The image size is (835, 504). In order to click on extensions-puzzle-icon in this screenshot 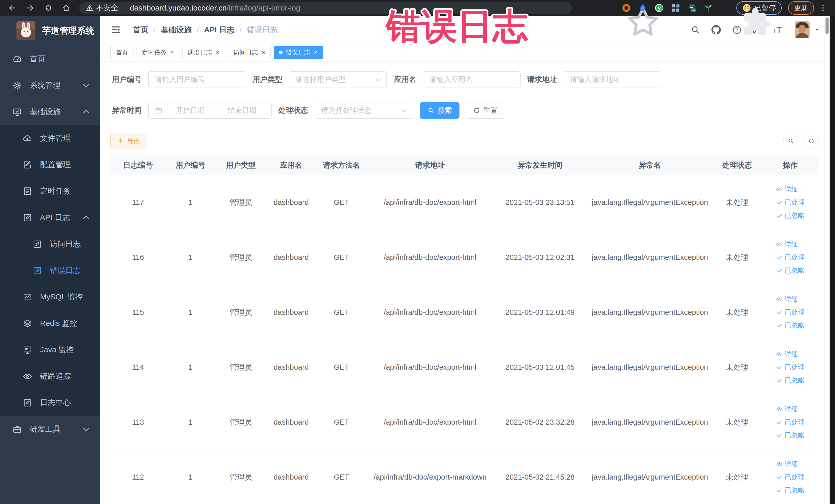, I will do `click(725, 8)`.